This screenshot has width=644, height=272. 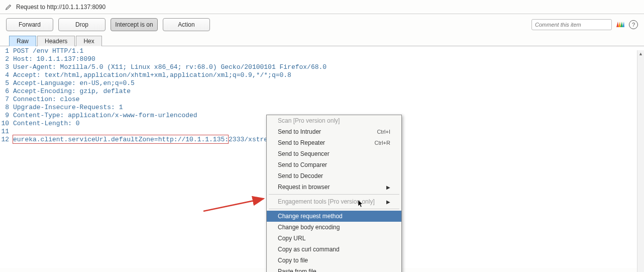 What do you see at coordinates (334, 121) in the screenshot?
I see `menu-scan: Scan [Pro version only]` at bounding box center [334, 121].